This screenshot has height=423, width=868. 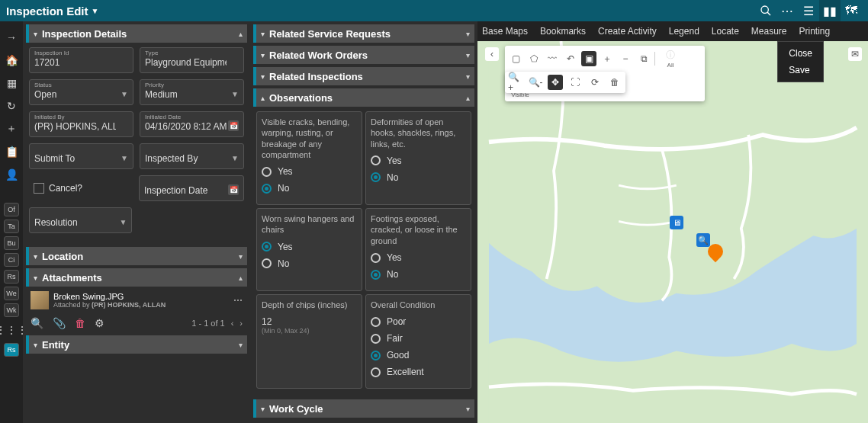 What do you see at coordinates (137, 300) in the screenshot?
I see `attachment-row: Broken Swing.JPG Attached by (PR) HOPKIN…` at bounding box center [137, 300].